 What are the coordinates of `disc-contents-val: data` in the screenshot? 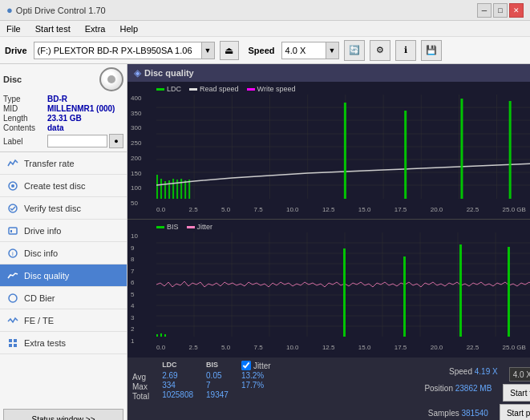 It's located at (56, 128).